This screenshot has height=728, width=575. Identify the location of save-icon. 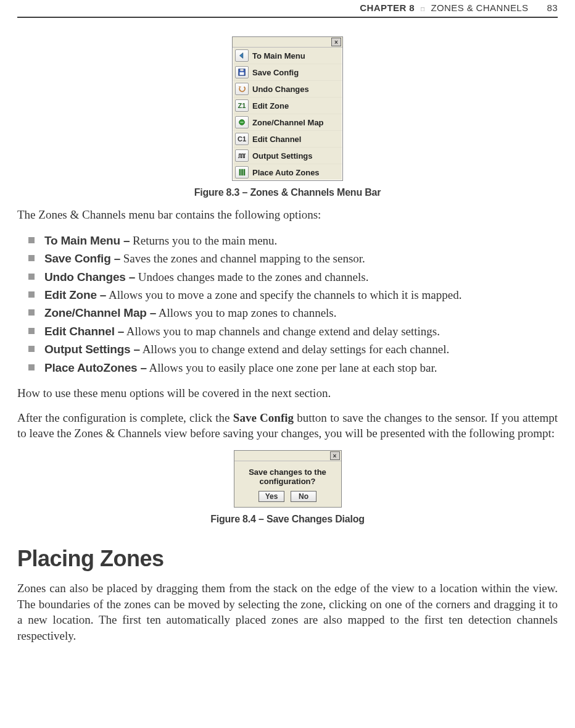
(242, 72).